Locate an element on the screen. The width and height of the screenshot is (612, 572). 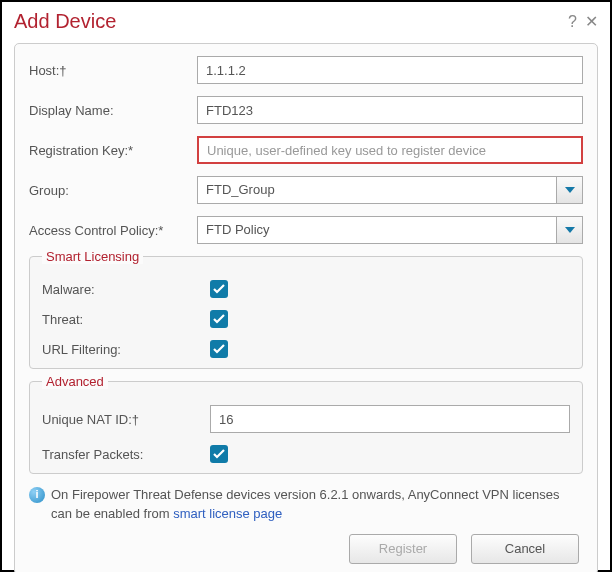
threat-checkbox is located at coordinates (219, 319).